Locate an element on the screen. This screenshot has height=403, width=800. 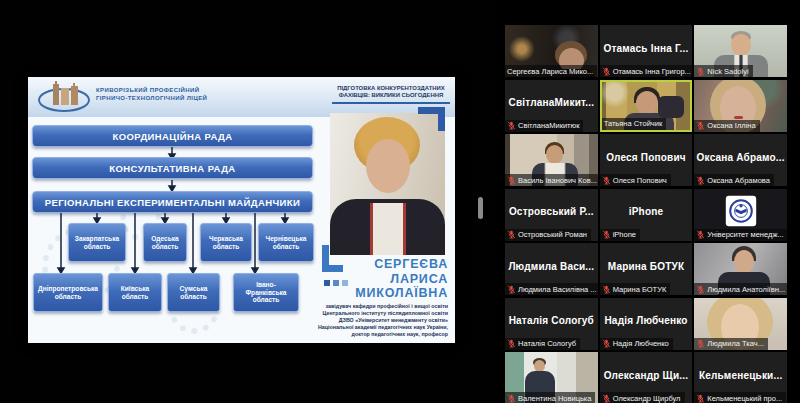
gallery-scroll-handle is located at coordinates (480, 208).